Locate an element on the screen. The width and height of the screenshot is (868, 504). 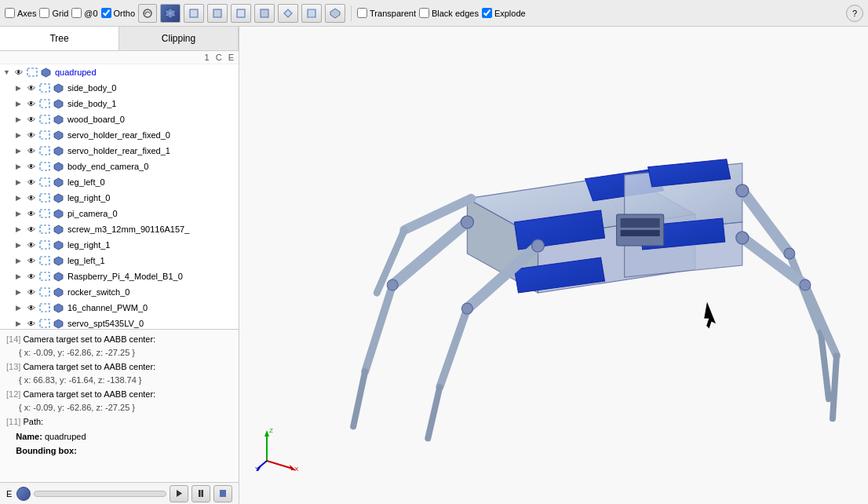
col-e-header: E is located at coordinates (231, 57).